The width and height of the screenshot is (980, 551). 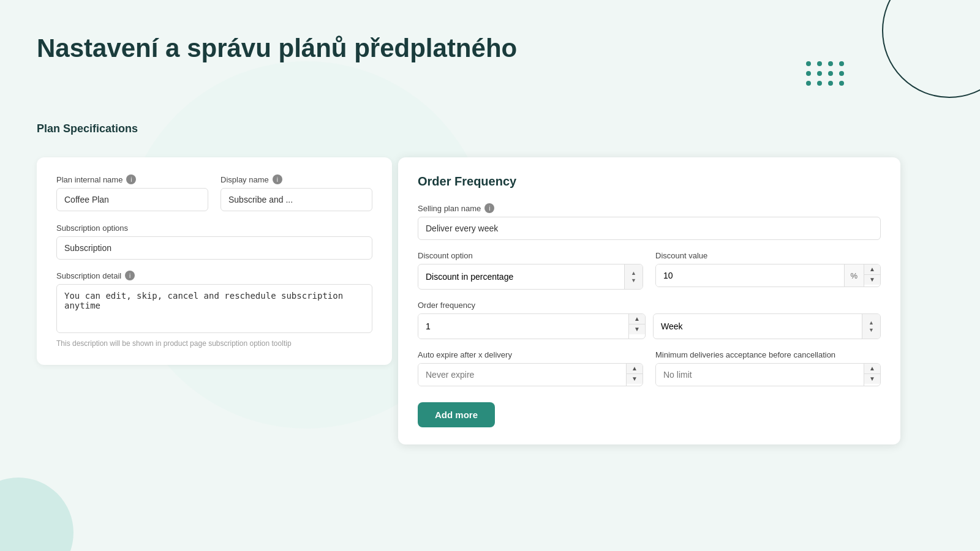 I want to click on selling-plan-name-info-icon: i, so click(x=489, y=208).